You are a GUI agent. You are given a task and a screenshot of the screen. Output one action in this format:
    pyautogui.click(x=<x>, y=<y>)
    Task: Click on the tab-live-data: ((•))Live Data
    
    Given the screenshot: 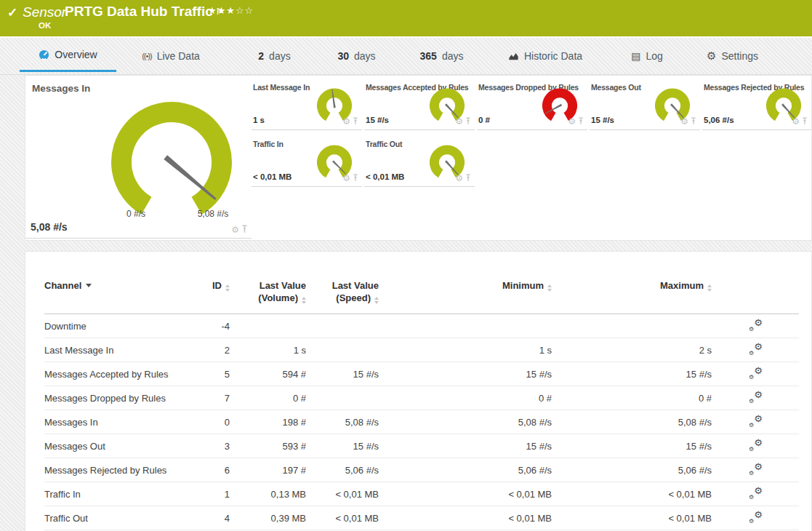 What is the action you would take?
    pyautogui.click(x=171, y=55)
    